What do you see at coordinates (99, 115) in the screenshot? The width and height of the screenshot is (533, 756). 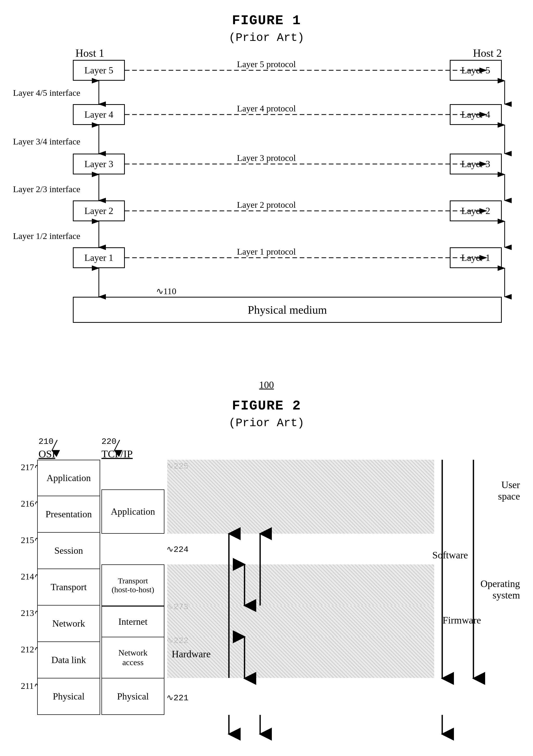 I see `host1-layer4: Layer 4` at bounding box center [99, 115].